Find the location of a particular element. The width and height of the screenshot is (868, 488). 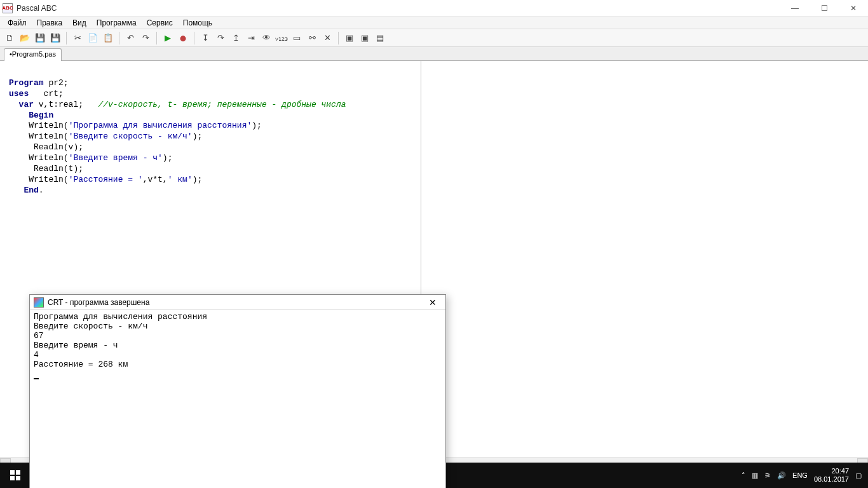

step-into-icon: ↧ is located at coordinates (205, 38).